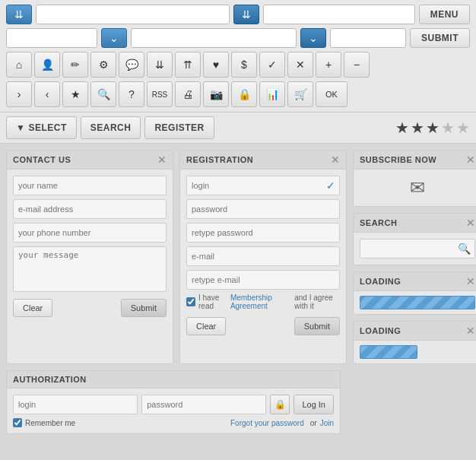 Image resolution: width=476 pixels, height=460 pixels. I want to click on contact-submit-button: Submit, so click(144, 308).